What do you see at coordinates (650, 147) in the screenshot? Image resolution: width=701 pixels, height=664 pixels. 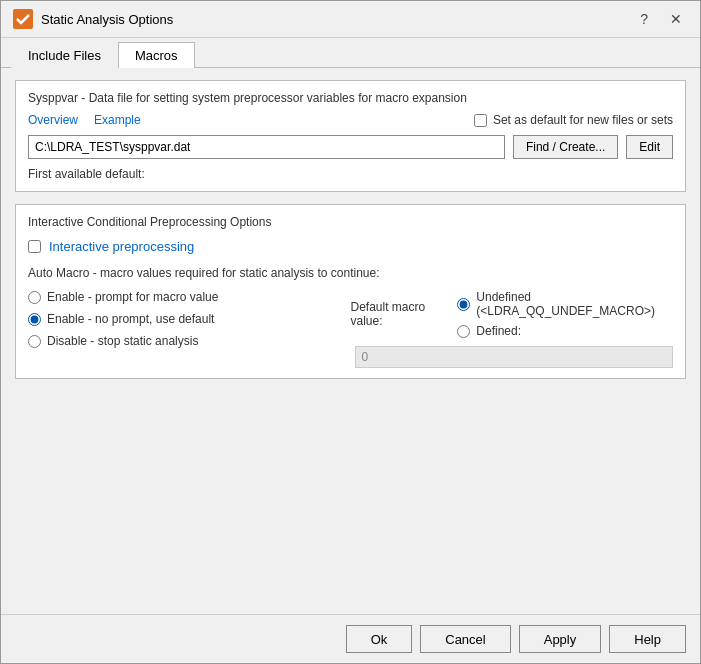 I see `edit-button: Edit` at bounding box center [650, 147].